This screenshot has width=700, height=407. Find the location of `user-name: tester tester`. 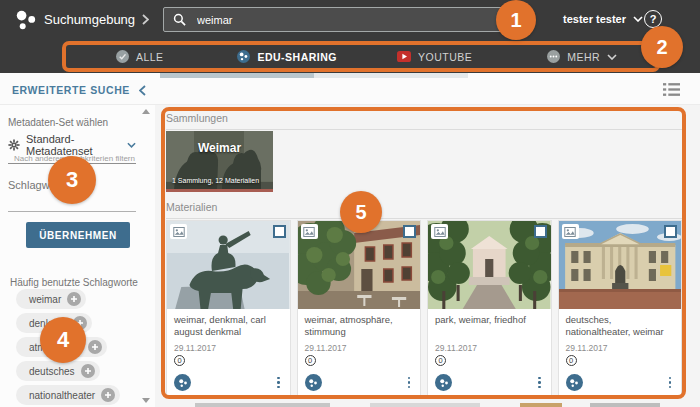

user-name: tester tester is located at coordinates (594, 19).